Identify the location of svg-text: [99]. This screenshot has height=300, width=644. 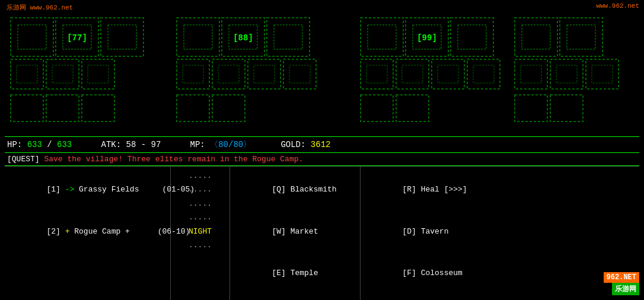
(427, 38).